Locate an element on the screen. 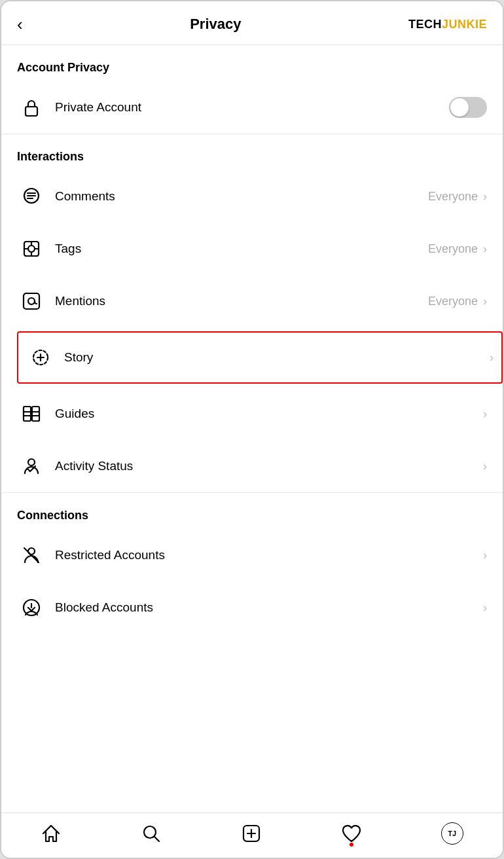 The width and height of the screenshot is (504, 859). blocked-icon is located at coordinates (31, 608).